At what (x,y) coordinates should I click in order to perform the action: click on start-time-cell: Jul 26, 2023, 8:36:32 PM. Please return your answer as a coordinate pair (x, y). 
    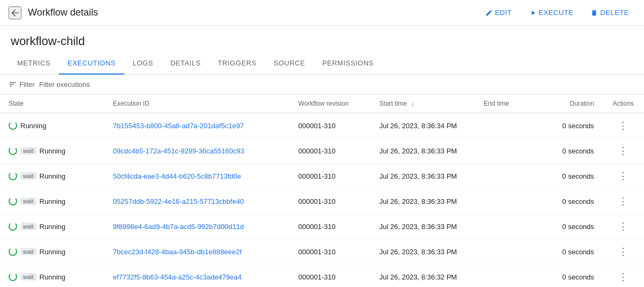
    Looking at the image, I should click on (424, 276).